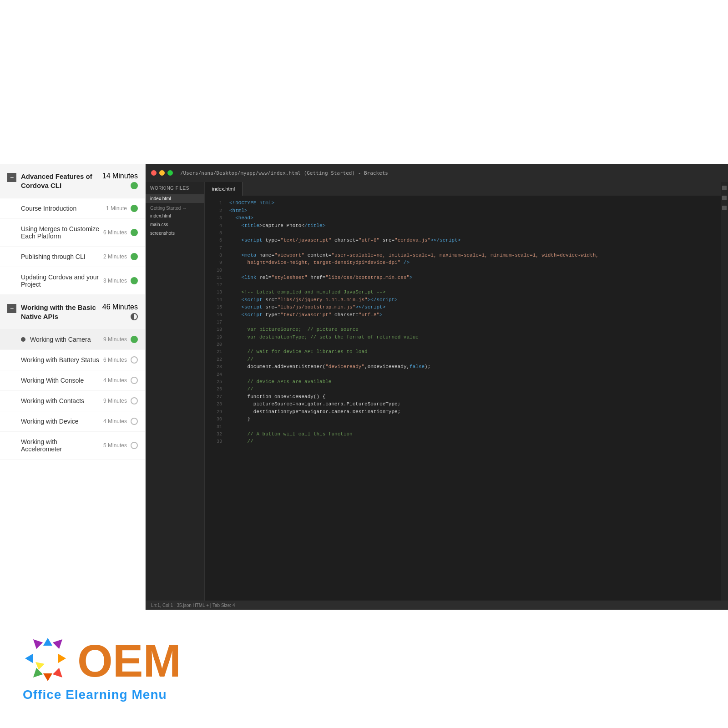 This screenshot has width=728, height=728. Describe the element at coordinates (724, 391) in the screenshot. I see `right-gutter` at that location.